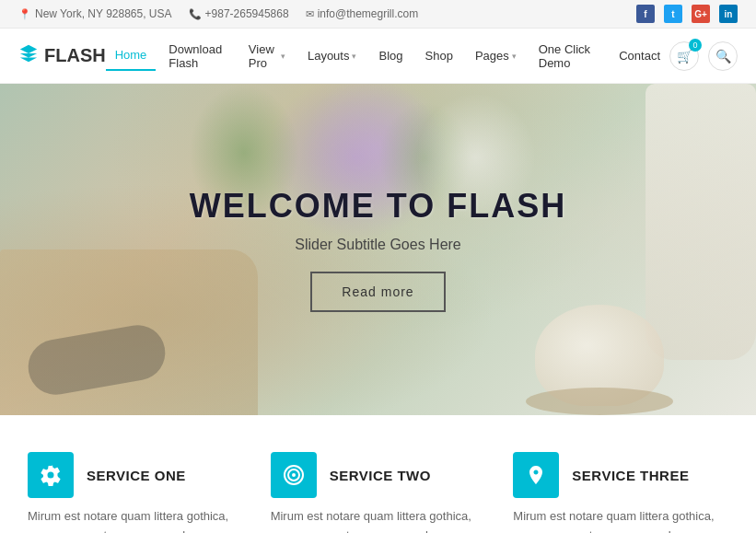 This screenshot has width=756, height=533. What do you see at coordinates (567, 56) in the screenshot?
I see `nav-demo-label: One Click Demo` at bounding box center [567, 56].